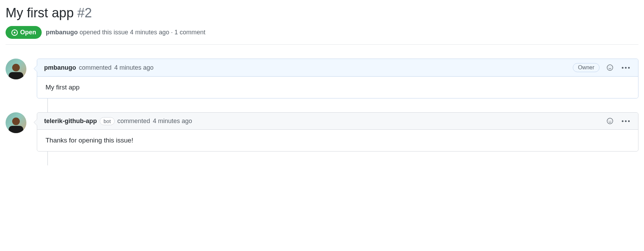  Describe the element at coordinates (118, 121) in the screenshot. I see `comment-header-left: telerik-github-app bot commented 4 minut…` at that location.